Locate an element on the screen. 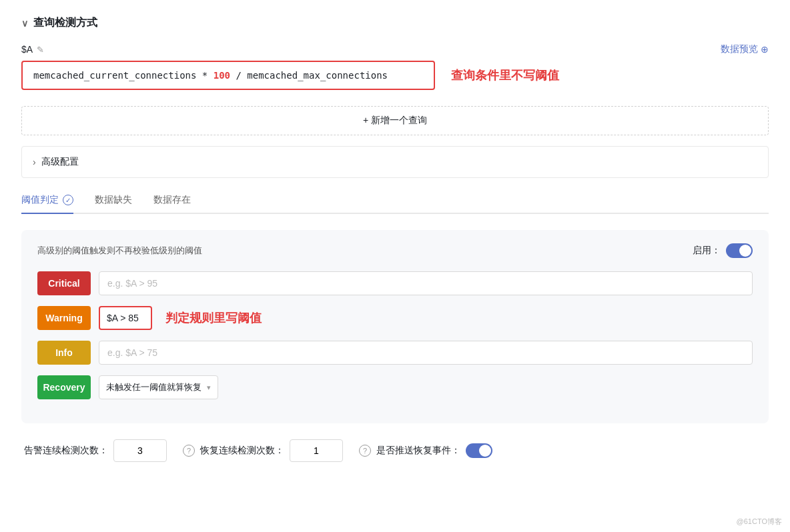 Image resolution: width=790 pixels, height=532 pixels. edit-icon: ✎ is located at coordinates (40, 49).